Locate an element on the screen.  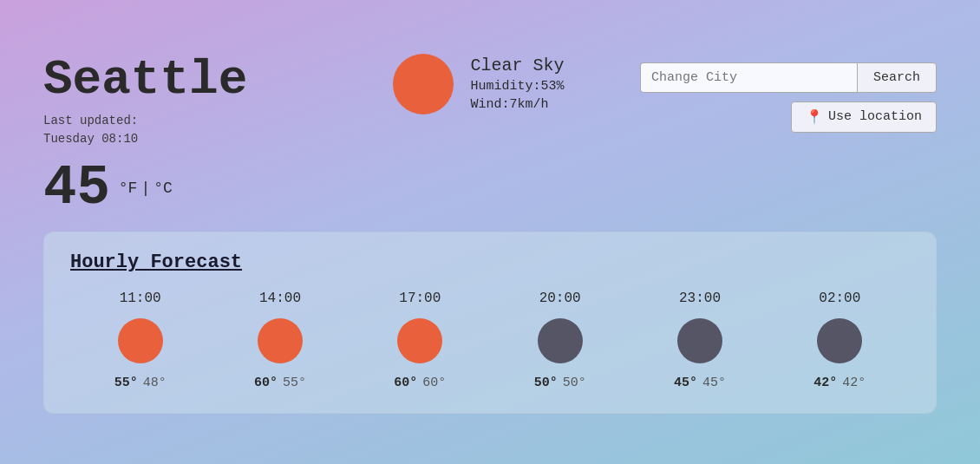
wind-stat: Wind:7km/h is located at coordinates (518, 104).